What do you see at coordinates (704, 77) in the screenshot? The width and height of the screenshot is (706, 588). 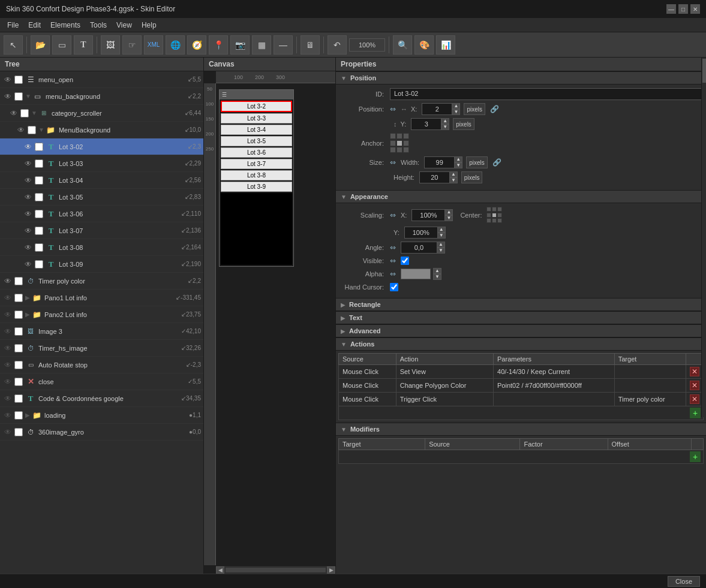 I see `props-scroll-thumb` at bounding box center [704, 77].